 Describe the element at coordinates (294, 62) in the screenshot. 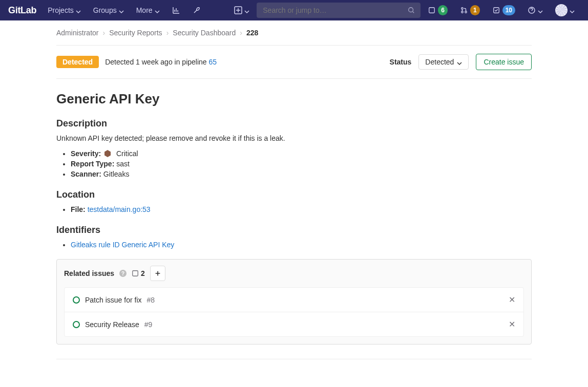

I see `status-row: Detected Detected 1 week ago in pipeline…` at that location.